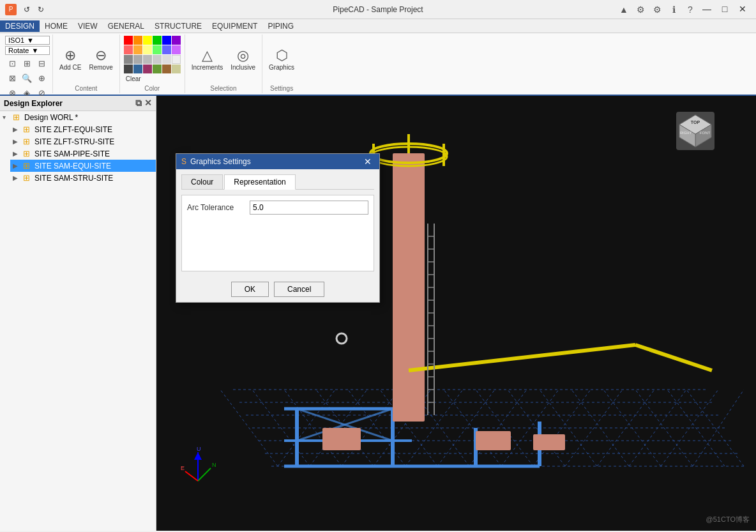 Image resolution: width=756 pixels, height=532 pixels. I want to click on rotate-value: Rotate, so click(19, 50).